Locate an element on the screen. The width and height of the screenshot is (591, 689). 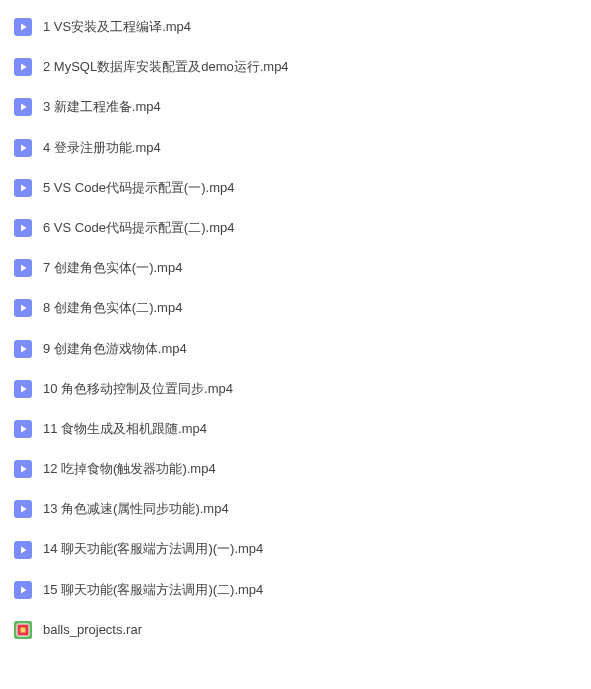
file-row: 6 VS Code代码提示配置(二).mp4 is located at coordinates (296, 228).